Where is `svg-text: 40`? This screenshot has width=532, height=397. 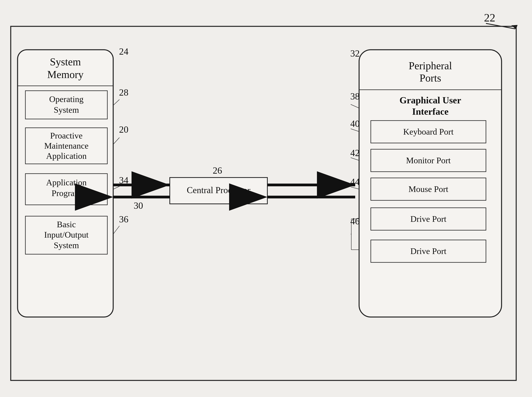 svg-text: 40 is located at coordinates (355, 124).